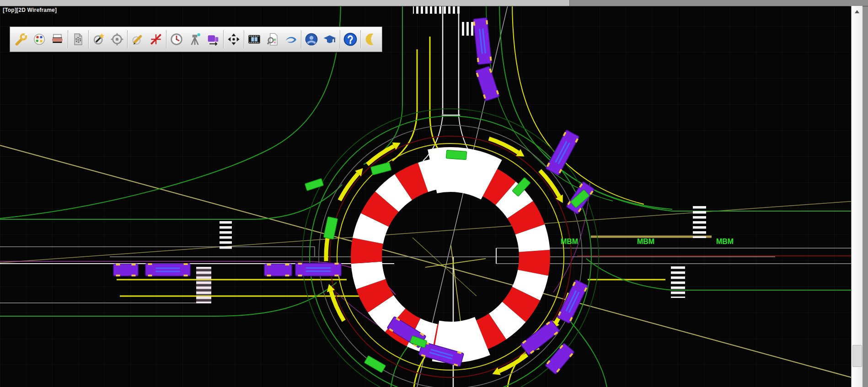 The height and width of the screenshot is (387, 868). What do you see at coordinates (273, 39) in the screenshot?
I see `preview-document-icon` at bounding box center [273, 39].